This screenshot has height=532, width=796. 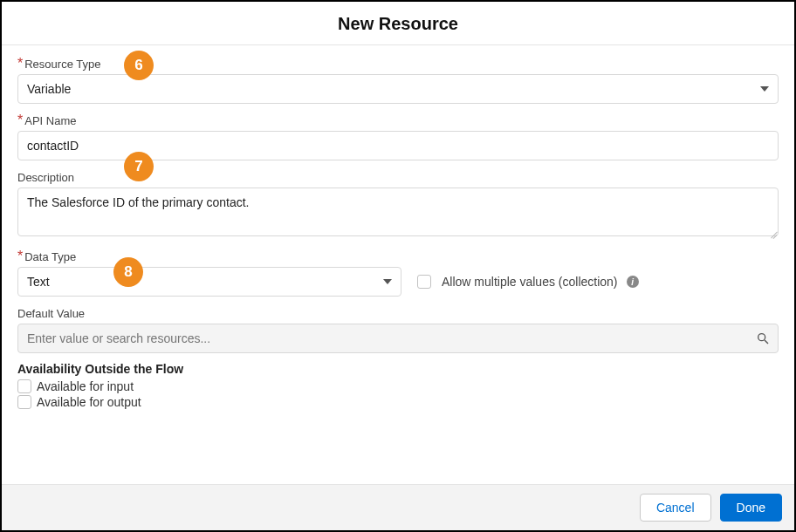 What do you see at coordinates (398, 508) in the screenshot?
I see `modal-footer: Cancel Done` at bounding box center [398, 508].